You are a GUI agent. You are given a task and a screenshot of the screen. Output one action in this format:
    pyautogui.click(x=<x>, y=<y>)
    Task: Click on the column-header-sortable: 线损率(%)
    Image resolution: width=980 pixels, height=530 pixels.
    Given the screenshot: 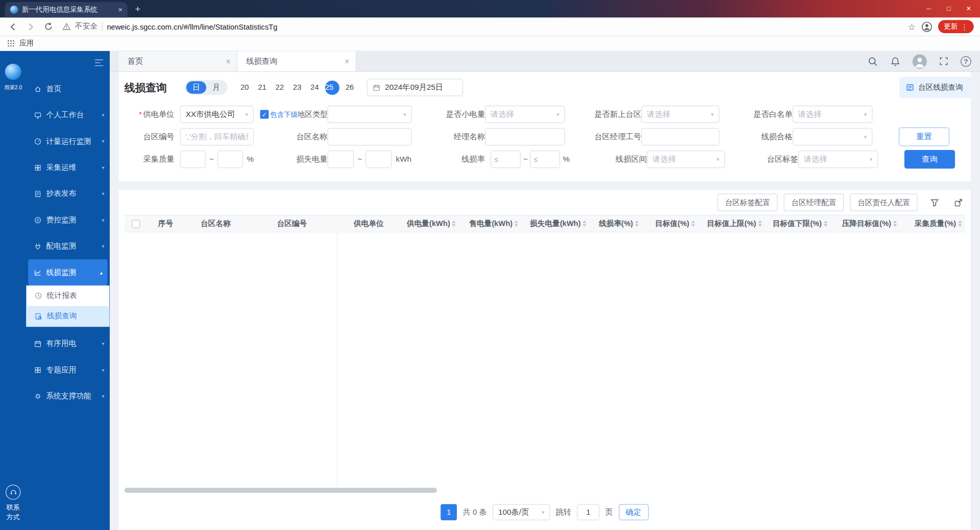 What is the action you would take?
    pyautogui.click(x=619, y=223)
    